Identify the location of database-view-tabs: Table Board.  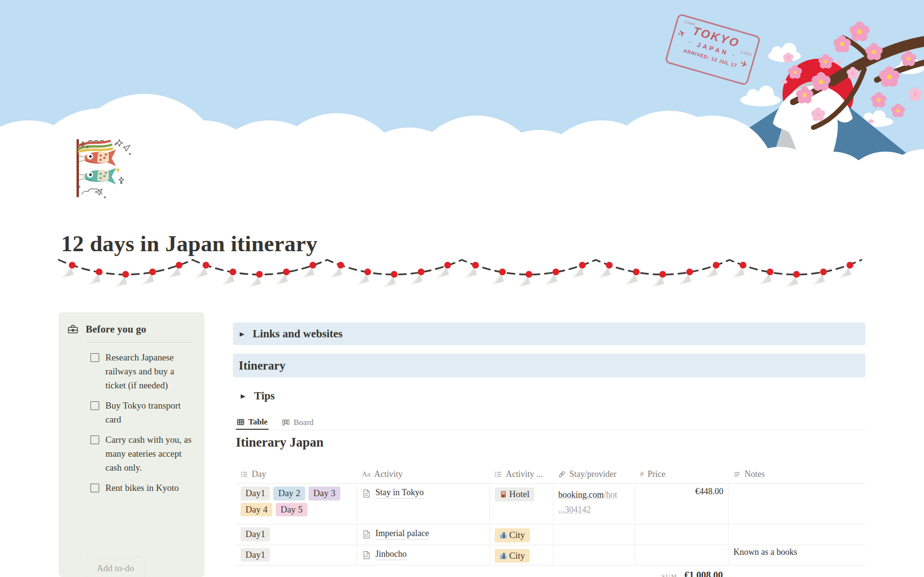
(551, 421).